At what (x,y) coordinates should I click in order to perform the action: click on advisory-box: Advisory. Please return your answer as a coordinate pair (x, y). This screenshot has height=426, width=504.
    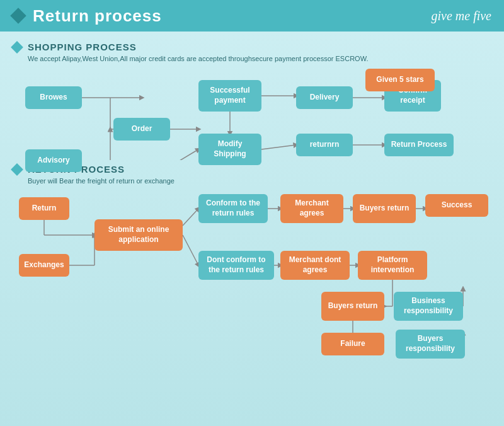
    Looking at the image, I should click on (54, 161).